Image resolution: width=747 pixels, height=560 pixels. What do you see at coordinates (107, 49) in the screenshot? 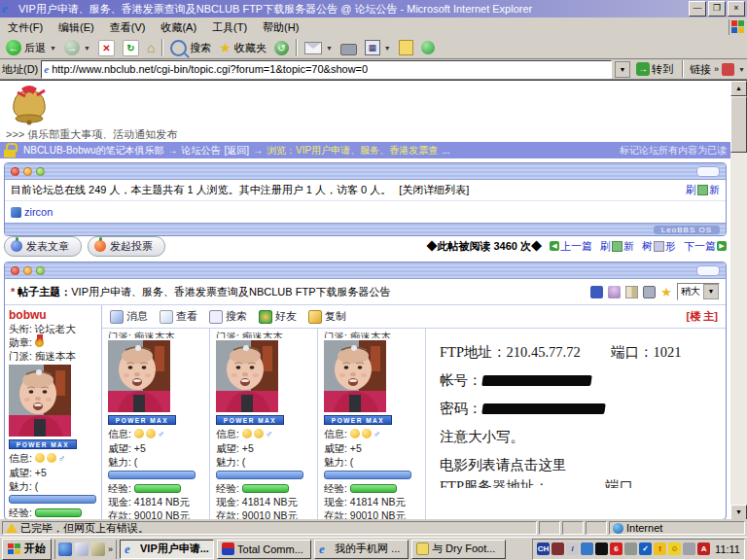
I see `stop-button: ✕` at bounding box center [107, 49].